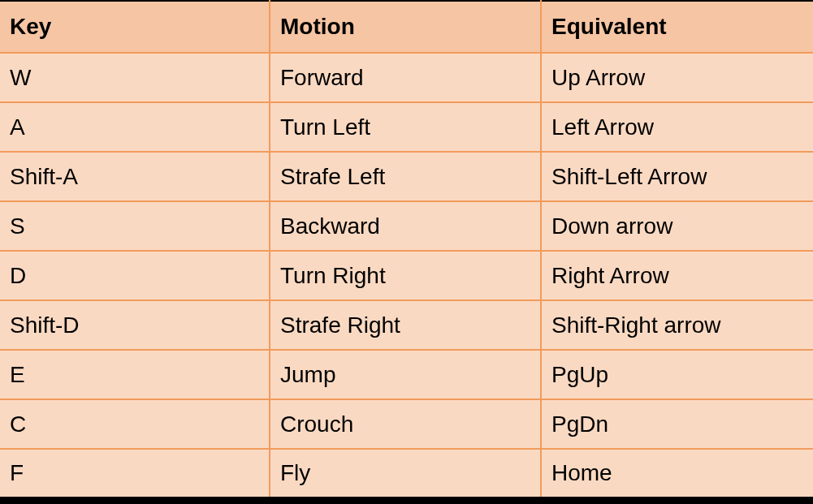  I want to click on col-header-equivalent: Equivalent, so click(677, 27).